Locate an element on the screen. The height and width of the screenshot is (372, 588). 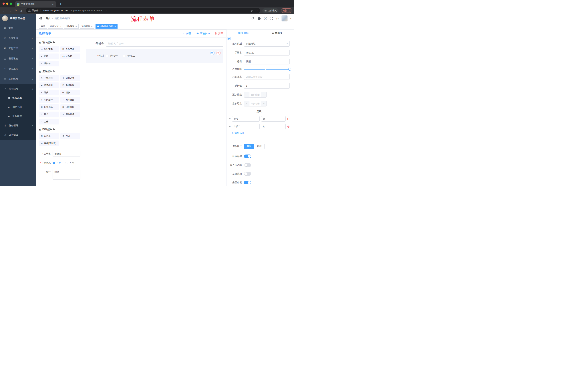
help-icon: ? is located at coordinates (265, 19).